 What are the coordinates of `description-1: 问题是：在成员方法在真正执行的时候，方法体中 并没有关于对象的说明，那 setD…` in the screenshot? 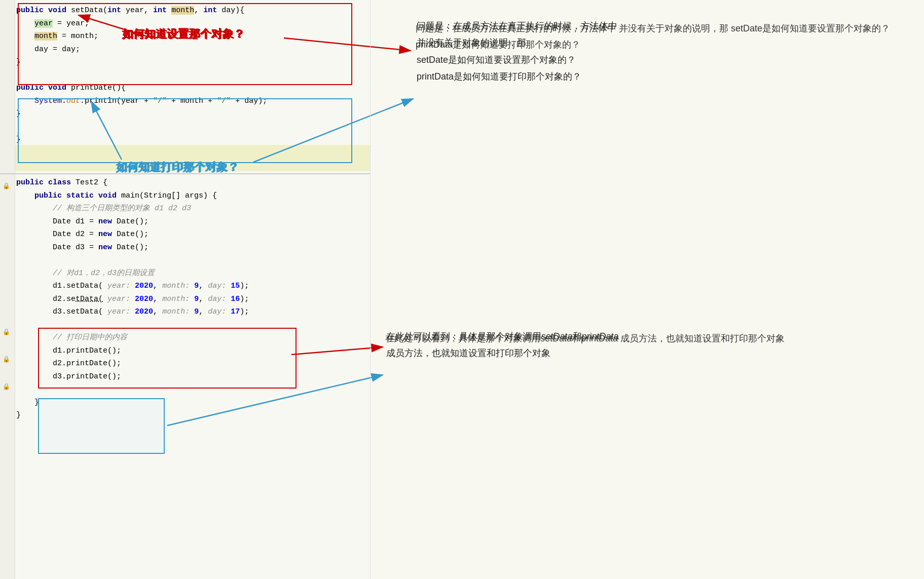 It's located at (517, 52).